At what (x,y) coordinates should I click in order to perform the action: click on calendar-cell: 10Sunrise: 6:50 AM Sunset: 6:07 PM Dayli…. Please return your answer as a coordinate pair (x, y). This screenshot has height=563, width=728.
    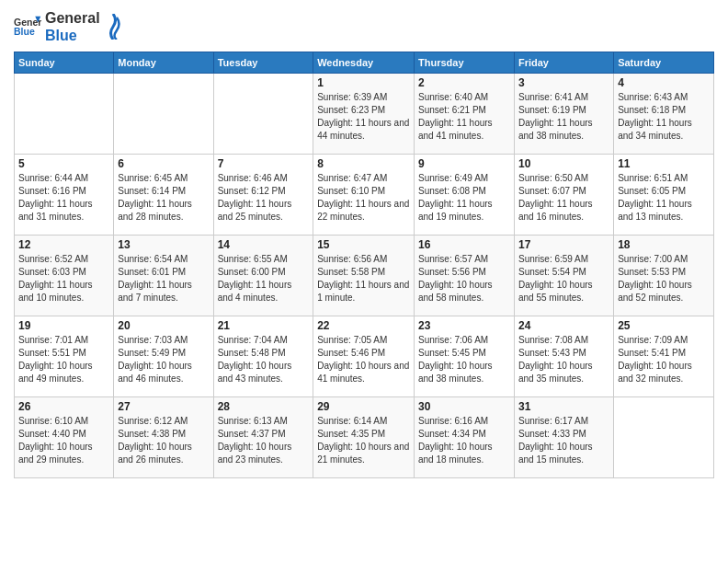
    Looking at the image, I should click on (563, 195).